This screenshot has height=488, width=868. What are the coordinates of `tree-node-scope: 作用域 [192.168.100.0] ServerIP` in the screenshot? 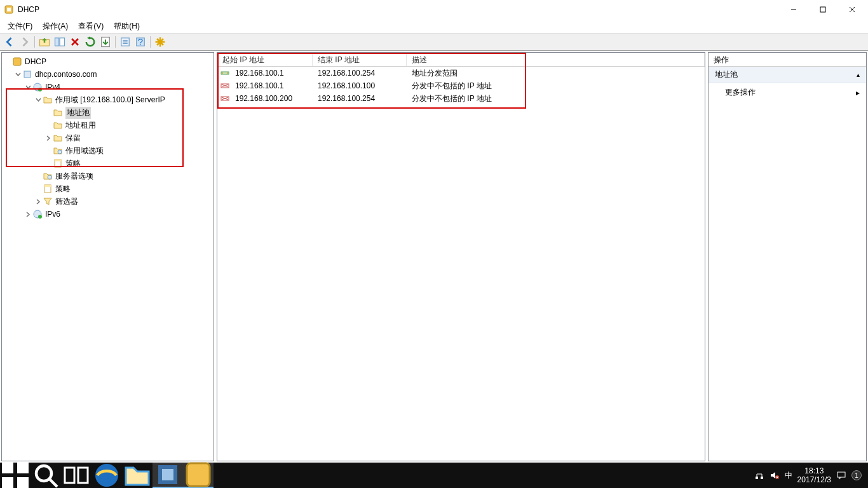 It's located at (108, 100).